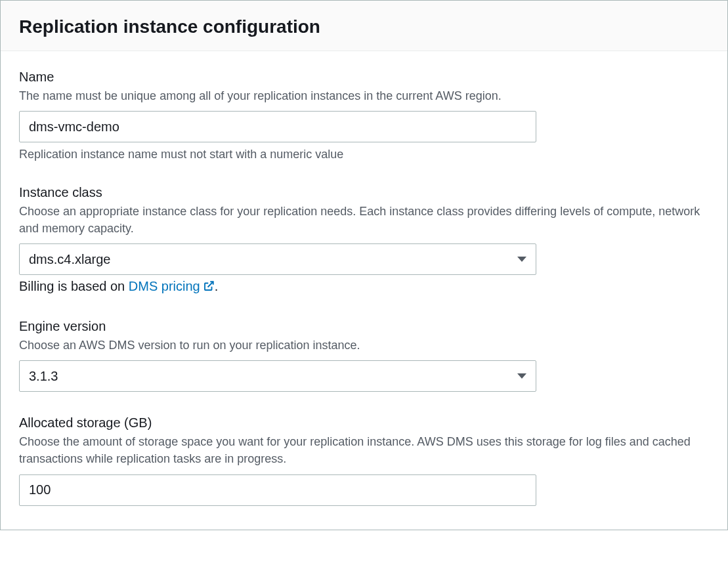 The image size is (728, 567). Describe the element at coordinates (364, 77) in the screenshot. I see `name-label: Name` at that location.